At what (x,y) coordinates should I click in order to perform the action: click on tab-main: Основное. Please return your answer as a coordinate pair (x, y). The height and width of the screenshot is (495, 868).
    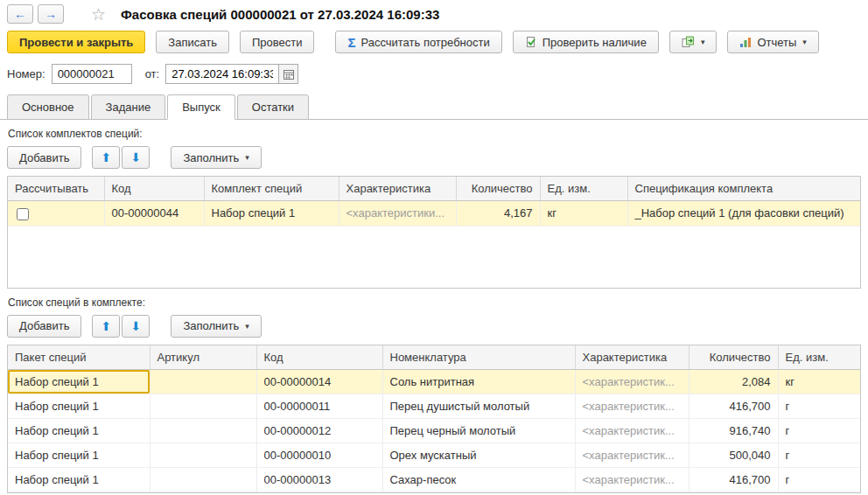
    Looking at the image, I should click on (48, 107).